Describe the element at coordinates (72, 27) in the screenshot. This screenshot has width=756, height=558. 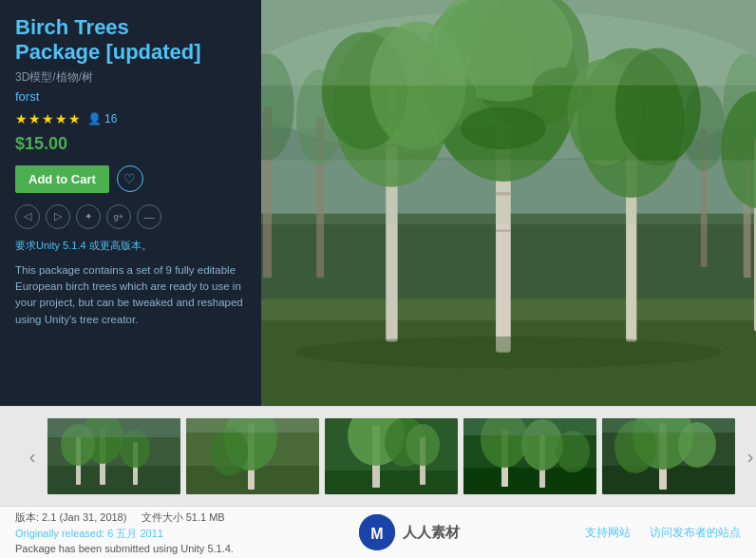
I see `title-line1: Birch Trees` at that location.